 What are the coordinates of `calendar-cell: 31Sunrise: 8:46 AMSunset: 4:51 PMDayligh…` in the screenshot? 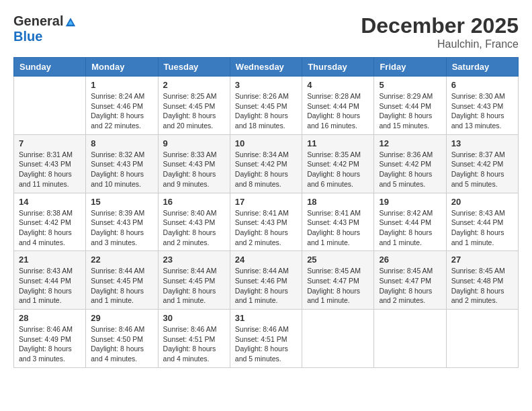 It's located at (266, 338).